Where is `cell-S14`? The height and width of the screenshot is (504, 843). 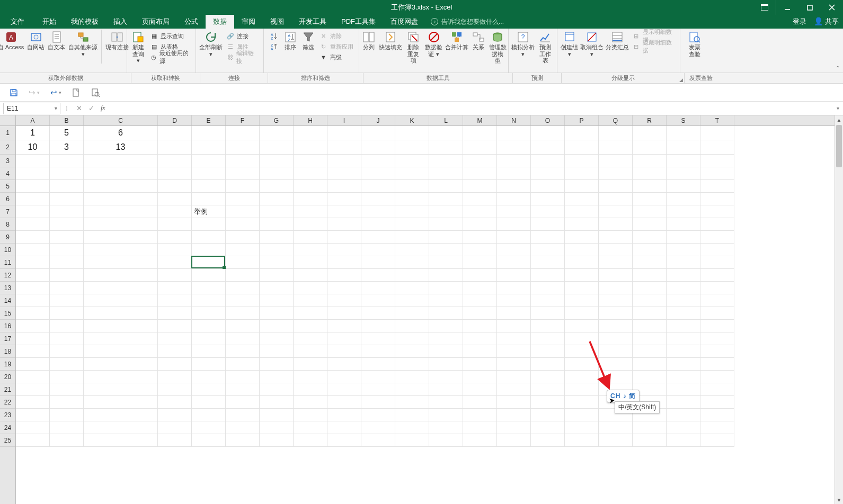
cell-S14 is located at coordinates (684, 301).